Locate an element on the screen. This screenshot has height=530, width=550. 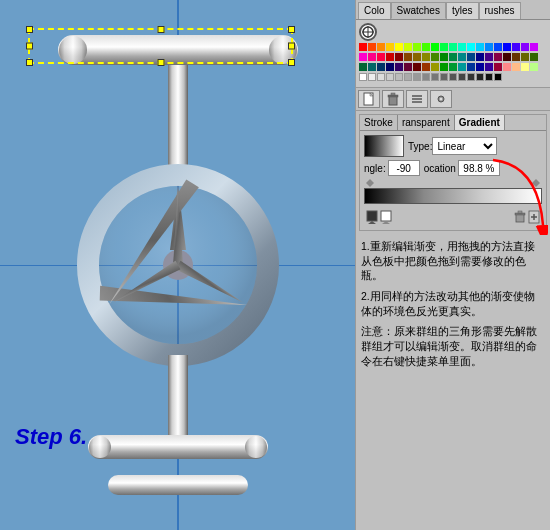
type-select: Linear is located at coordinates (464, 146).